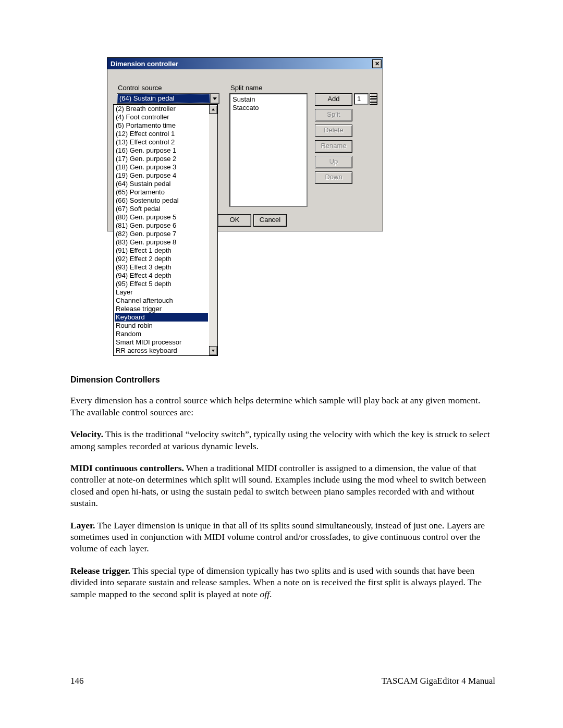  What do you see at coordinates (87, 434) in the screenshot?
I see `run-head: Velocity.` at bounding box center [87, 434].